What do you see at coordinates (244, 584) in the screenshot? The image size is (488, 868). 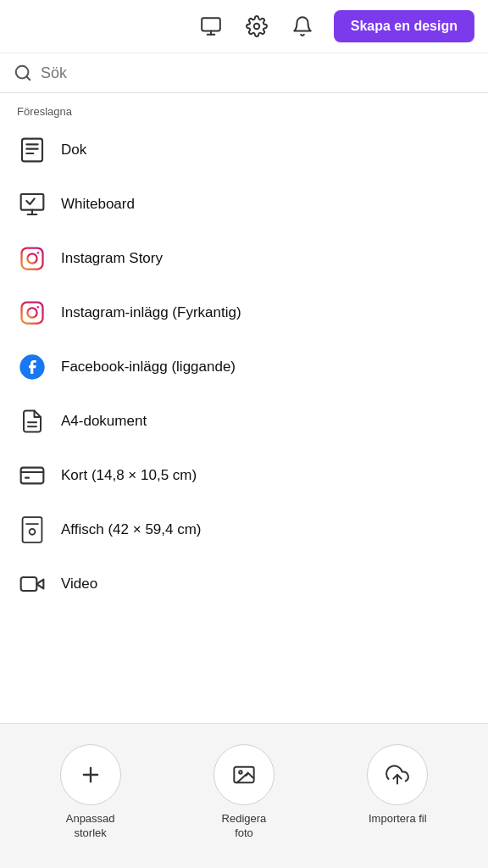 I see `list-item-video: Video` at bounding box center [244, 584].